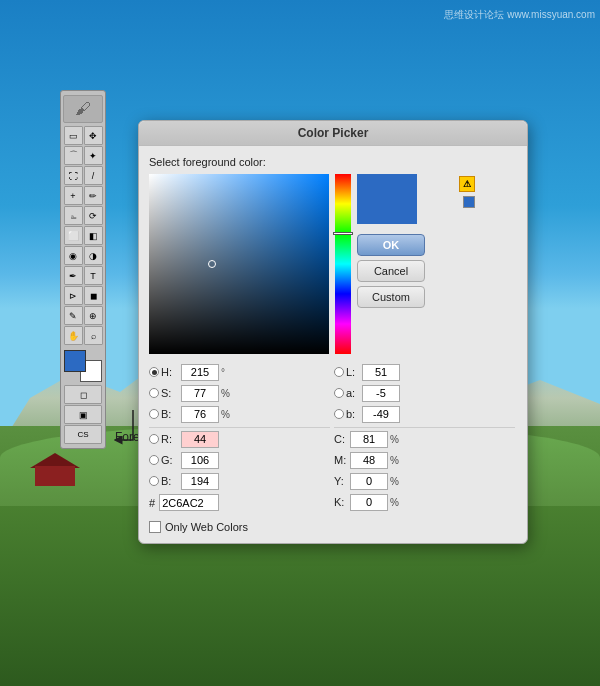 The width and height of the screenshot is (600, 686). Describe the element at coordinates (74, 276) in the screenshot. I see `pen-tool: ✒` at that location.